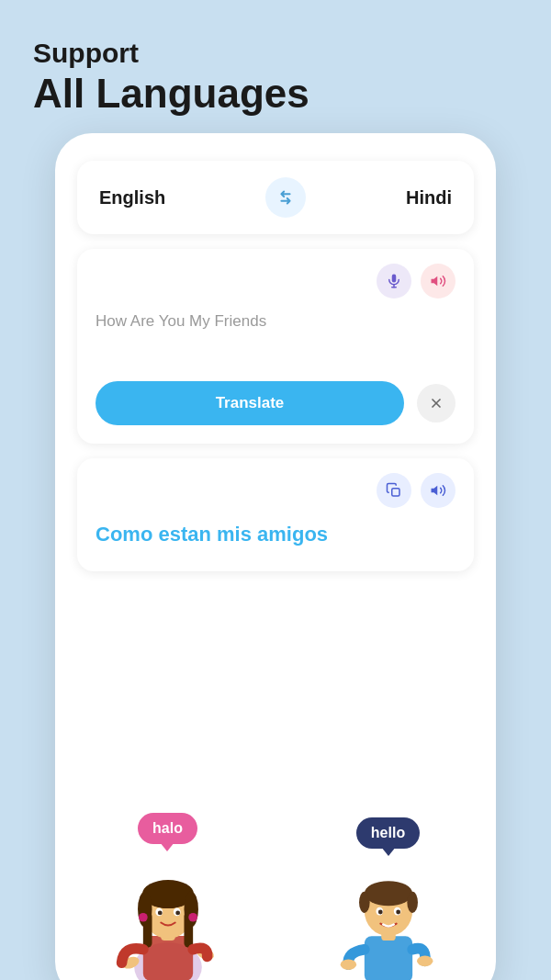 This screenshot has height=980, width=551. I want to click on girl-avatar, so click(168, 916).